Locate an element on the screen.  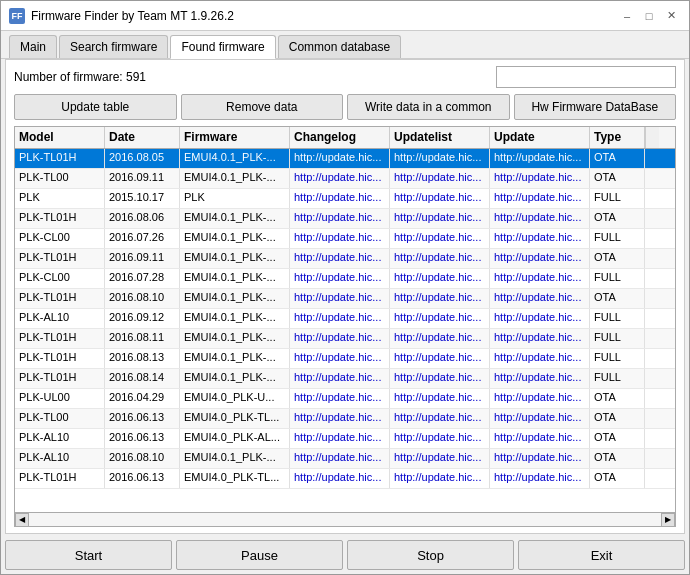
table-cell: FULL is located at coordinates (618, 378).